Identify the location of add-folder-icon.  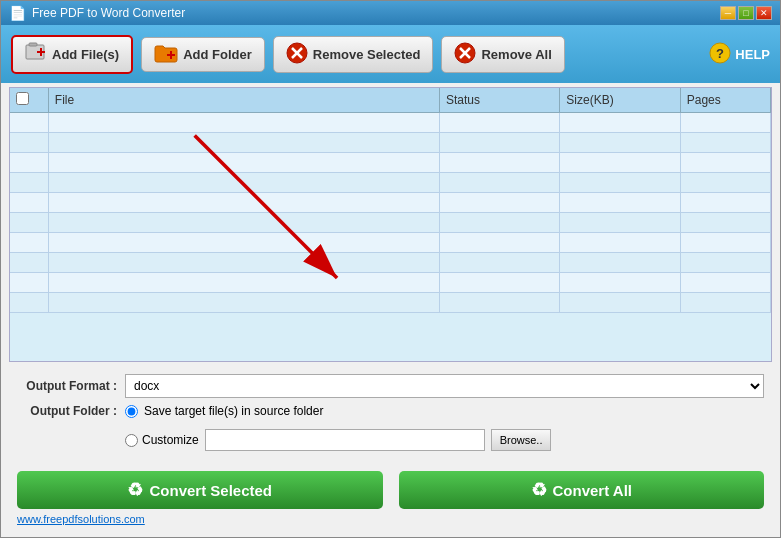
(166, 54).